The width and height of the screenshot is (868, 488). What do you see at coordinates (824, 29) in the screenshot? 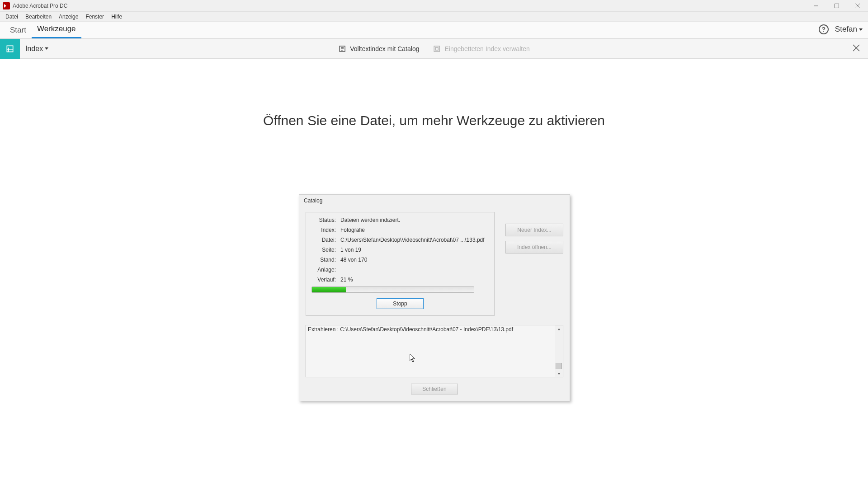
I see `help-icon: ?` at bounding box center [824, 29].